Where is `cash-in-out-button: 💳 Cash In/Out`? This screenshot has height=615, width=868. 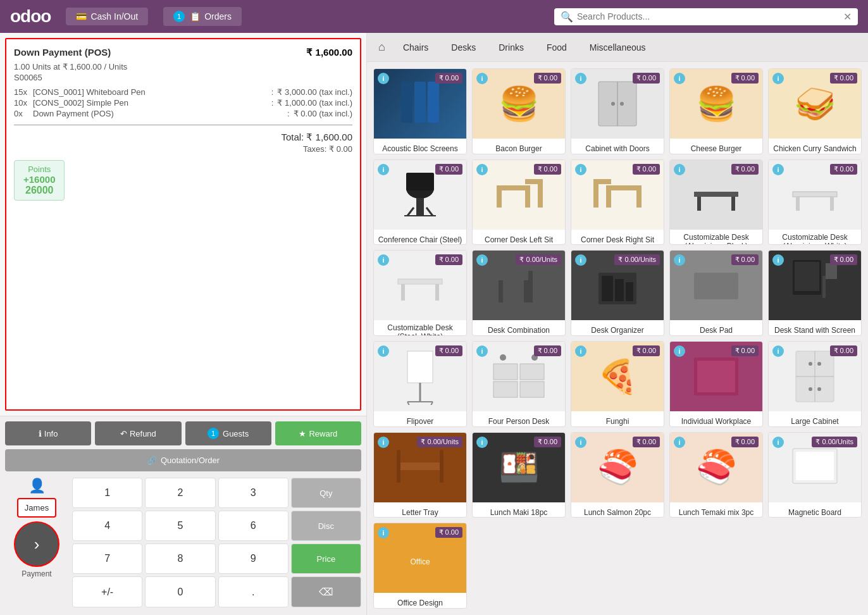
cash-in-out-button: 💳 Cash In/Out is located at coordinates (107, 16).